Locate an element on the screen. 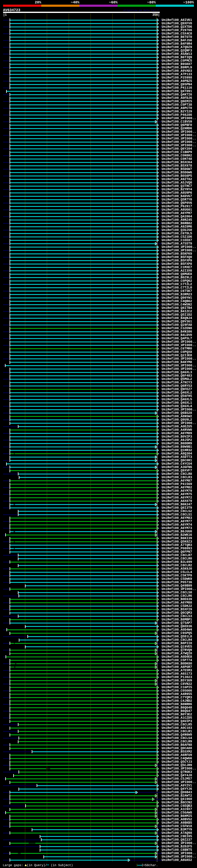  svg-text: (in Subject) is located at coordinates (62, 865).